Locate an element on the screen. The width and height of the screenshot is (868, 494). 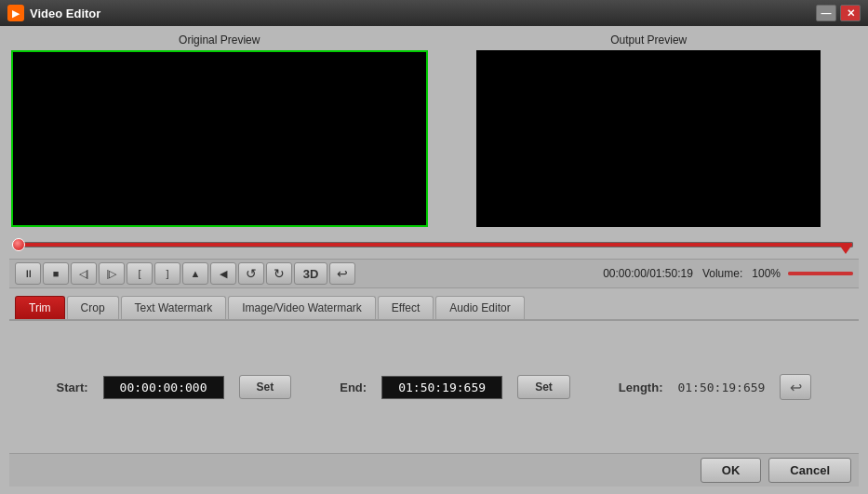
time-value: 00:00:00/01:50:19 is located at coordinates (648, 274).